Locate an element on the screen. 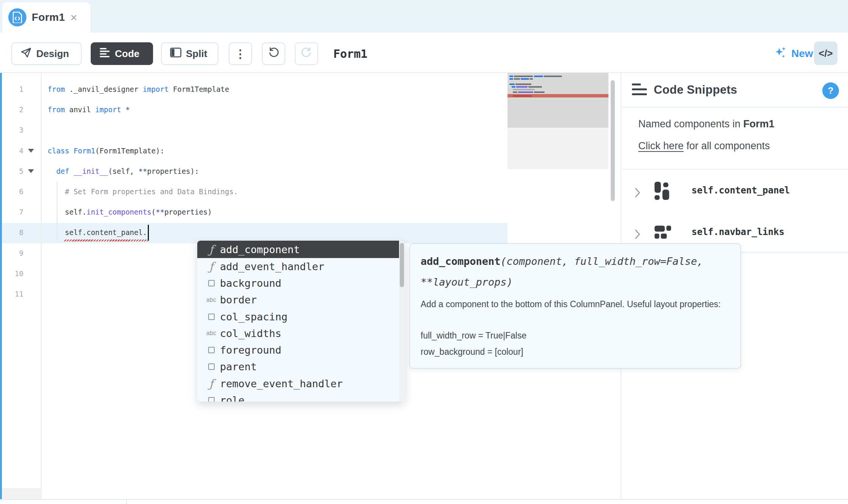  autocomplete-item-label: parent is located at coordinates (238, 366).